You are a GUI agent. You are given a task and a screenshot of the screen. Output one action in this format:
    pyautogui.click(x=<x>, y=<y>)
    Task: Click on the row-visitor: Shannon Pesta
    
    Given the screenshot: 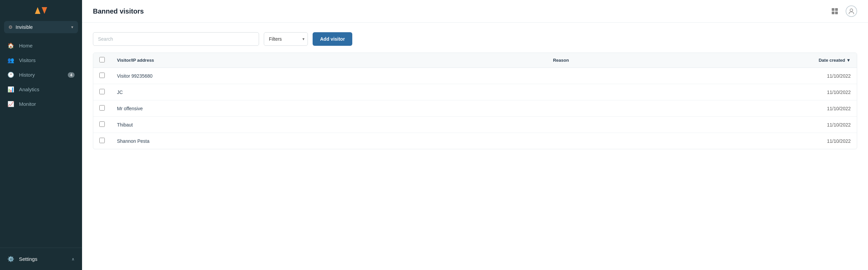 What is the action you would take?
    pyautogui.click(x=329, y=141)
    